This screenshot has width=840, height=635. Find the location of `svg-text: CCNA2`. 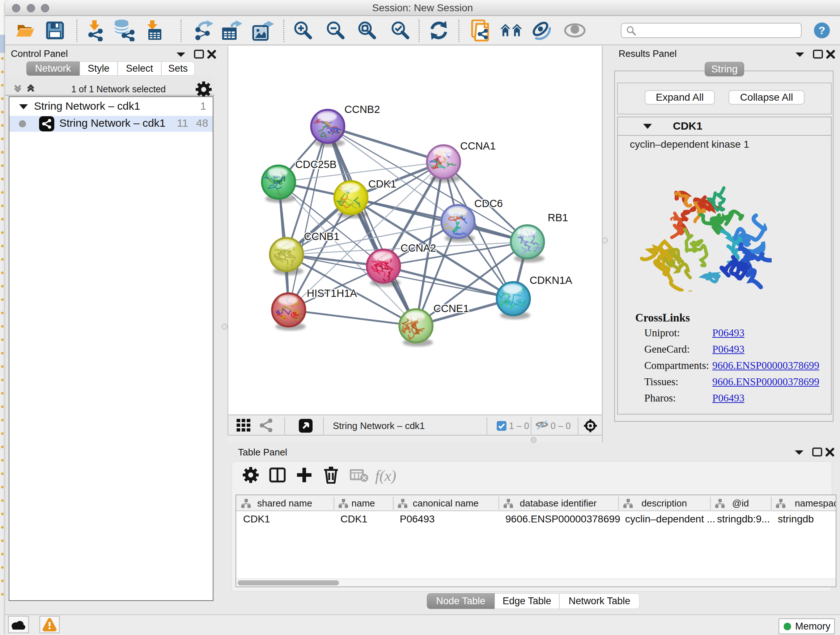

svg-text: CCNA2 is located at coordinates (418, 248).